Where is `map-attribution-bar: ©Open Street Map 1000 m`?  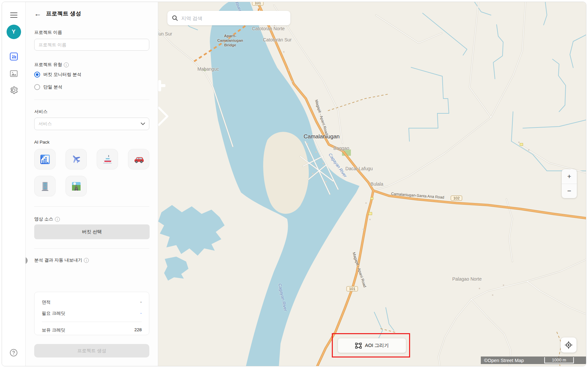
map-attribution-bar: ©Open Street Map 1000 m is located at coordinates (533, 360).